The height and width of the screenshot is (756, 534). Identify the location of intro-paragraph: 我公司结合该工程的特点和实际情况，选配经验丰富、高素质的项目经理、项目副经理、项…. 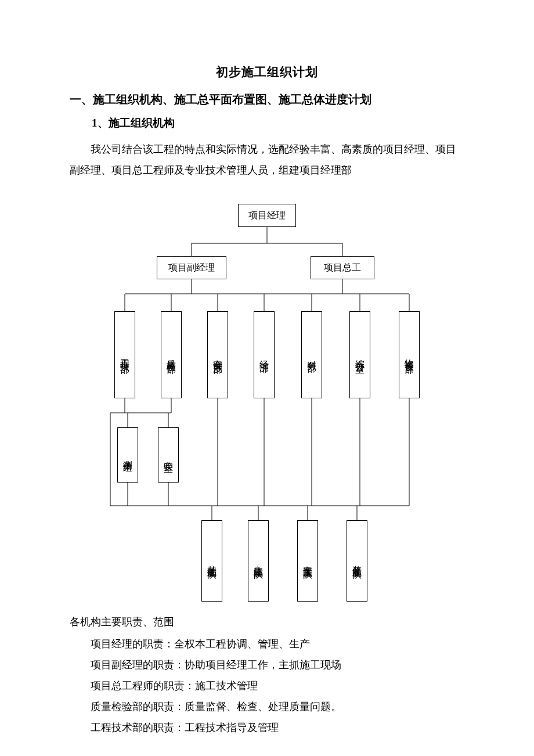
(267, 160).